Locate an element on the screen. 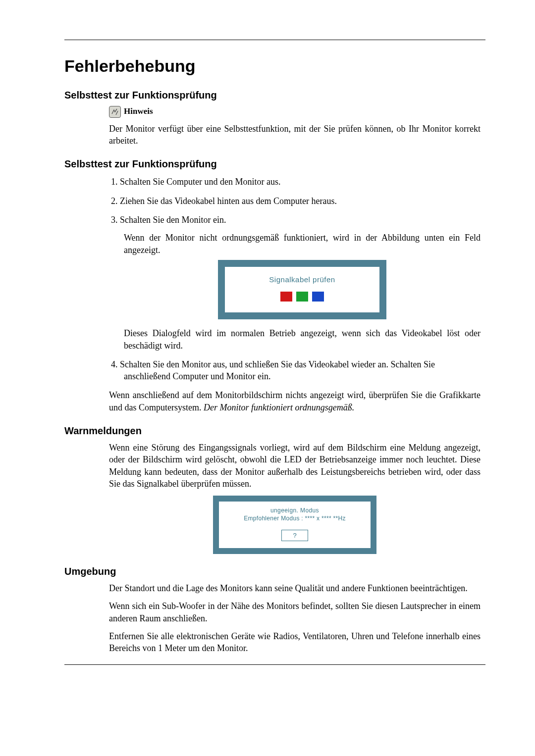 This screenshot has width=535, height=756. section-2-followup: Wenn anschließend auf dem Monitorbildsch… is located at coordinates (295, 401).